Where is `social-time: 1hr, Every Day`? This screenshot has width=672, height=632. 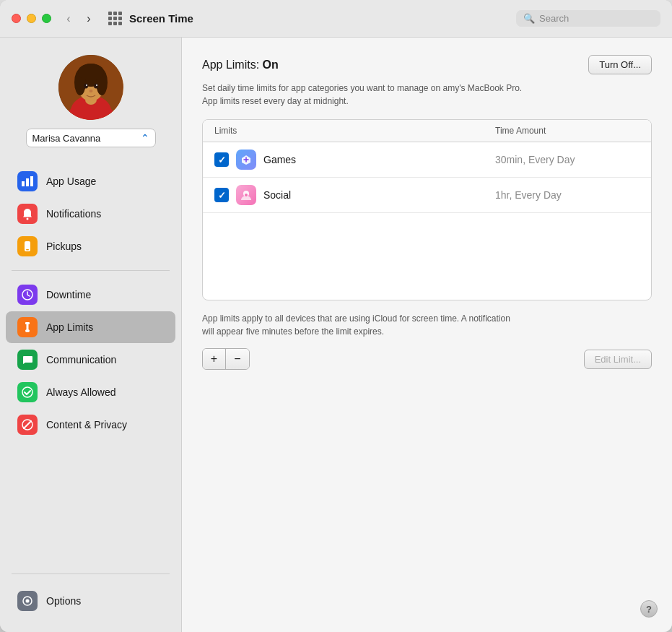 social-time: 1hr, Every Day is located at coordinates (567, 195).